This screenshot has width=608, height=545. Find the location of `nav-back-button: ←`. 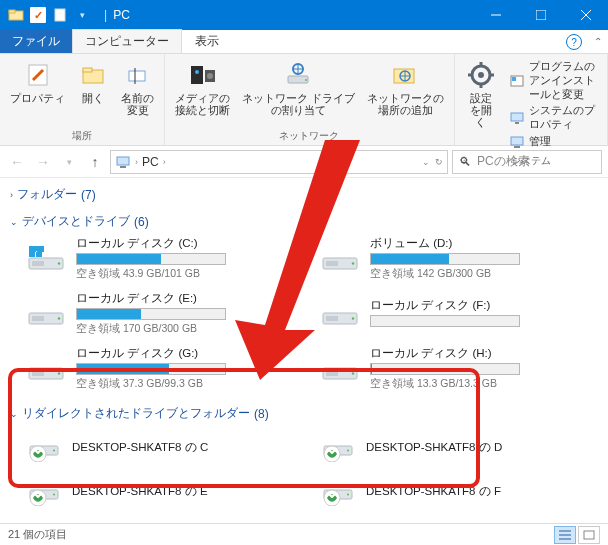

nav-back-button: ← is located at coordinates (17, 162).